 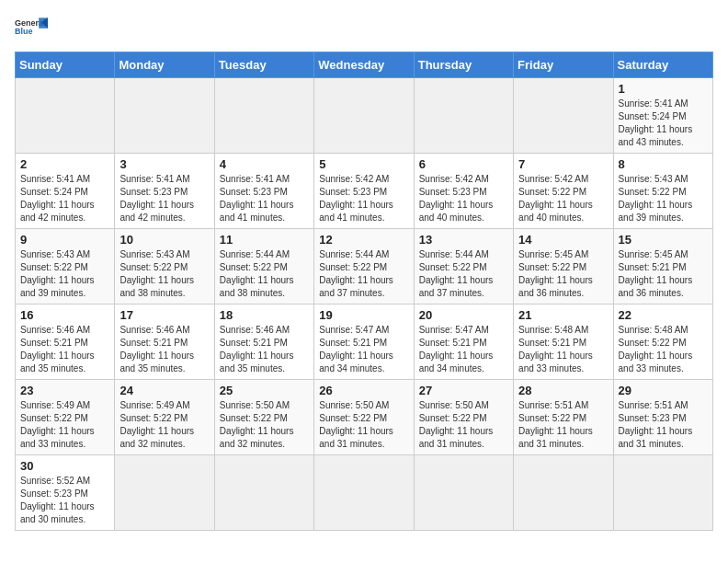 What do you see at coordinates (463, 267) in the screenshot?
I see `calendar-cell: 13Sunrise: 5:44 AM Sunset: 5:22 PM Dayli…` at bounding box center [463, 267].